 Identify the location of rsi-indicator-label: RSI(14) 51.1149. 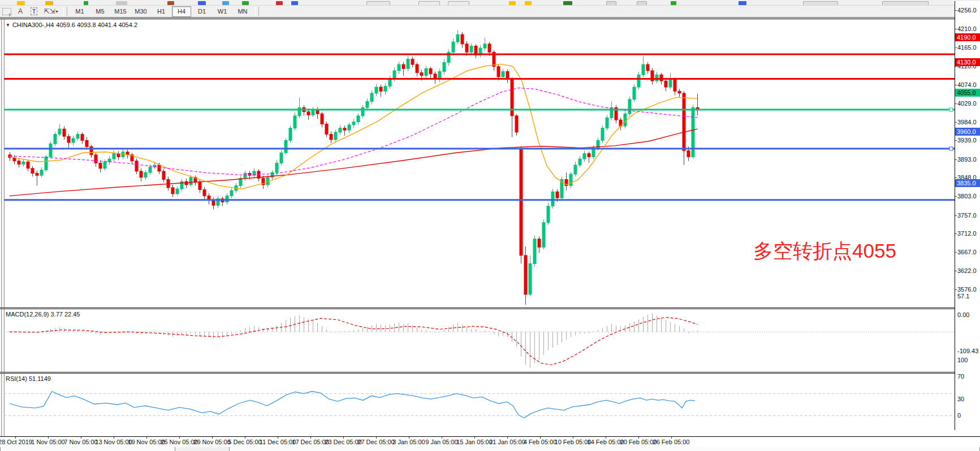
(28, 379).